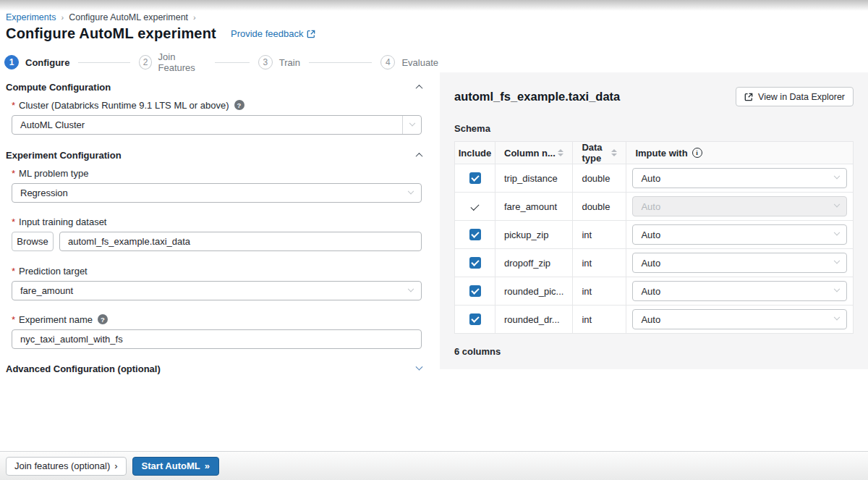  Describe the element at coordinates (654, 178) in the screenshot. I see `schema-table-row: trip_distance double Auto` at that location.